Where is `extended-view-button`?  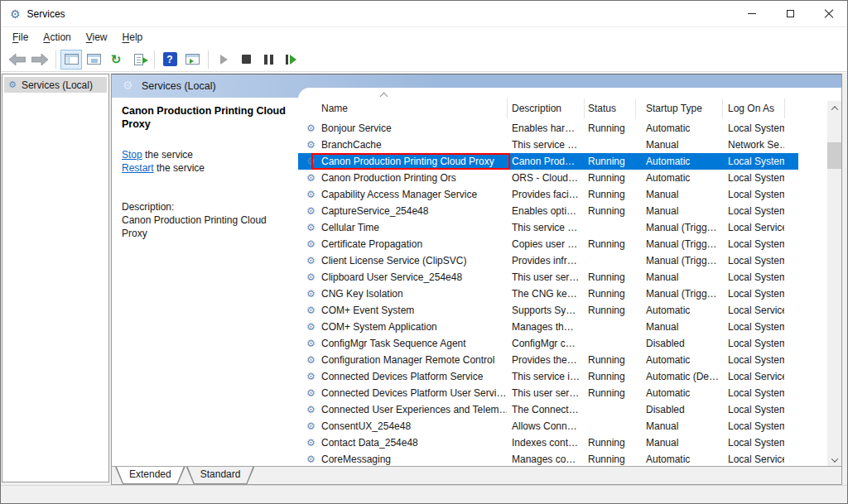
extended-view-button is located at coordinates (192, 60).